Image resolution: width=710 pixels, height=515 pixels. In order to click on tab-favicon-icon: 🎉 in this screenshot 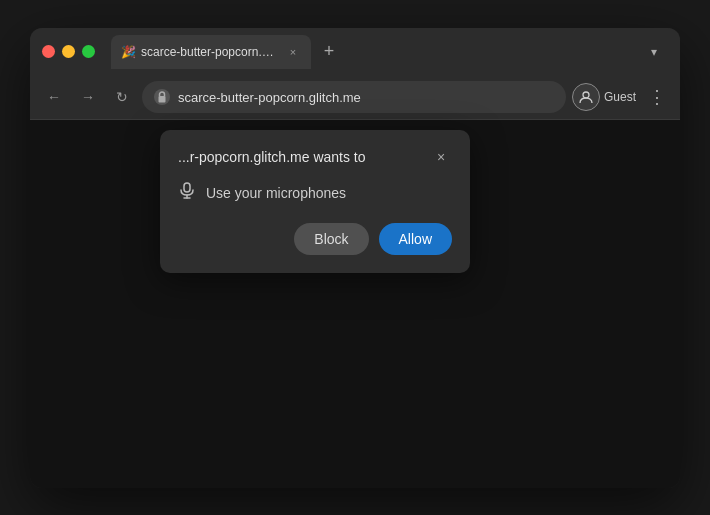, I will do `click(128, 52)`.